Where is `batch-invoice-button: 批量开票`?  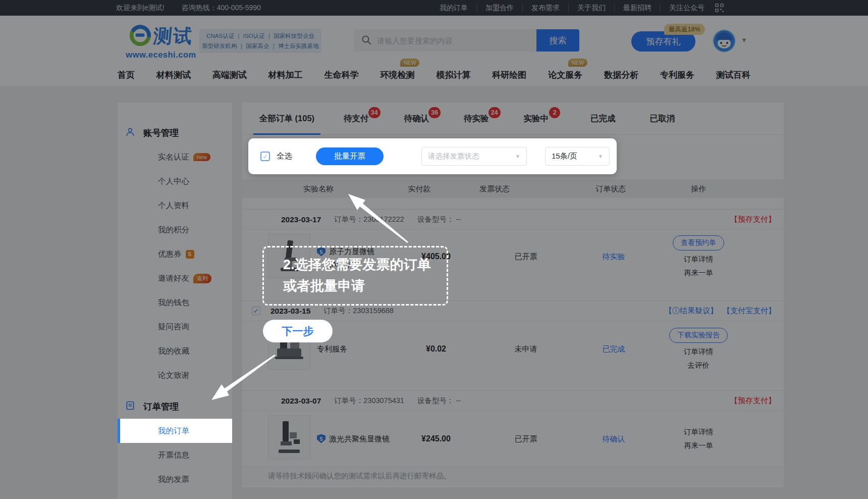 batch-invoice-button: 批量开票 is located at coordinates (350, 157).